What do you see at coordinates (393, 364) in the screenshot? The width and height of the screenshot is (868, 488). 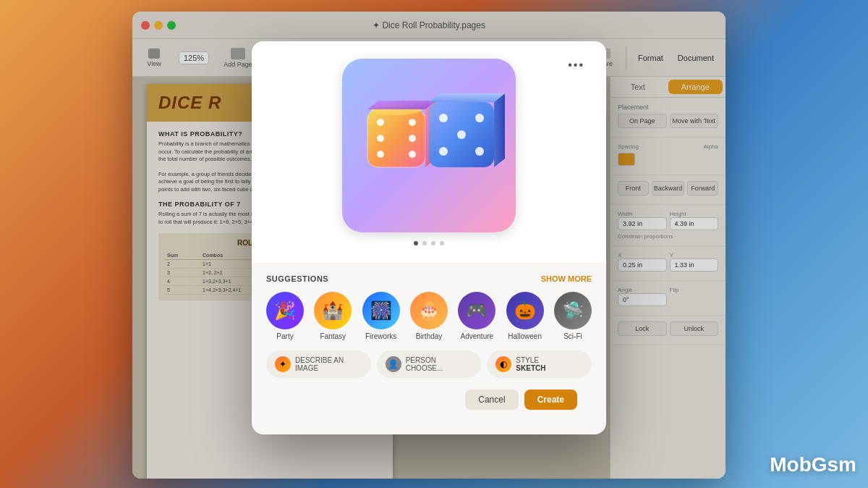 I see `person-icon: 👤` at bounding box center [393, 364].